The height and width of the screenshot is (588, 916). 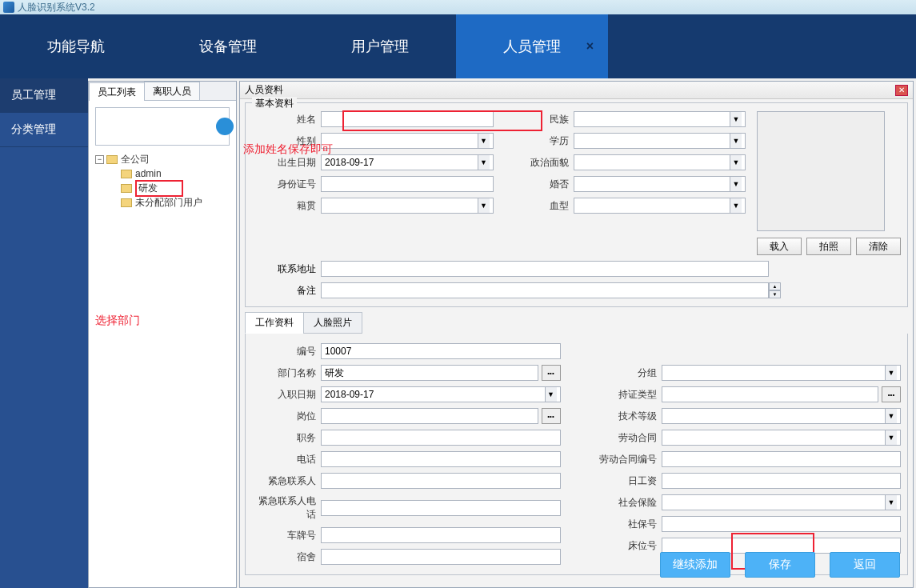 What do you see at coordinates (660, 119) in the screenshot?
I see `nation-select: ▼` at bounding box center [660, 119].